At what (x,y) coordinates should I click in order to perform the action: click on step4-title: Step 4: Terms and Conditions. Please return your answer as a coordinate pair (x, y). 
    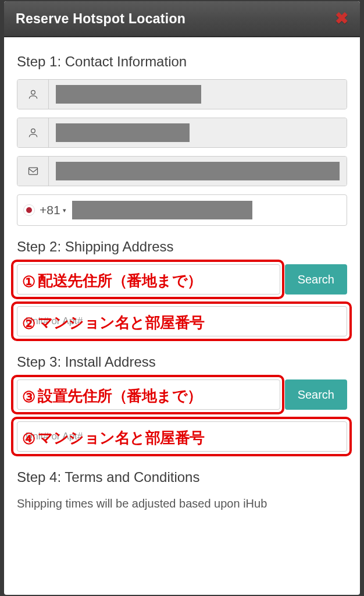
    Looking at the image, I should click on (182, 477).